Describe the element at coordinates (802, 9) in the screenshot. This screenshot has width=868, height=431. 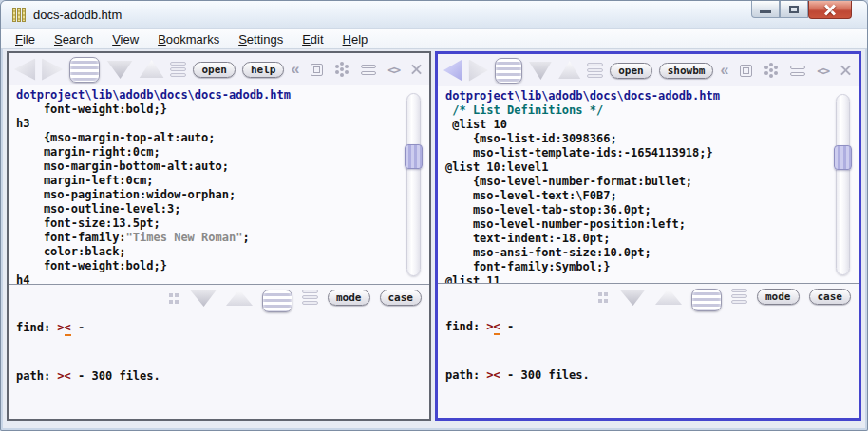
I see `window-controls` at that location.